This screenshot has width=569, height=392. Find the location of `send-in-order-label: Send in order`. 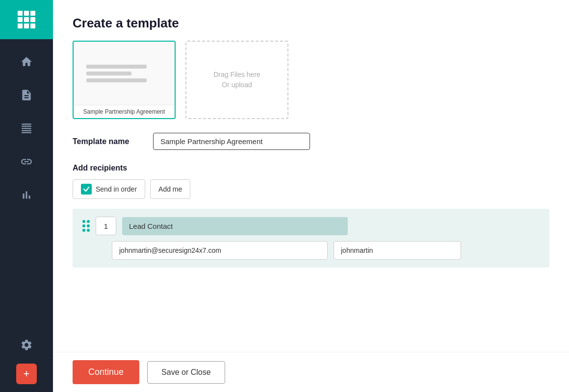

send-in-order-label: Send in order is located at coordinates (116, 189).